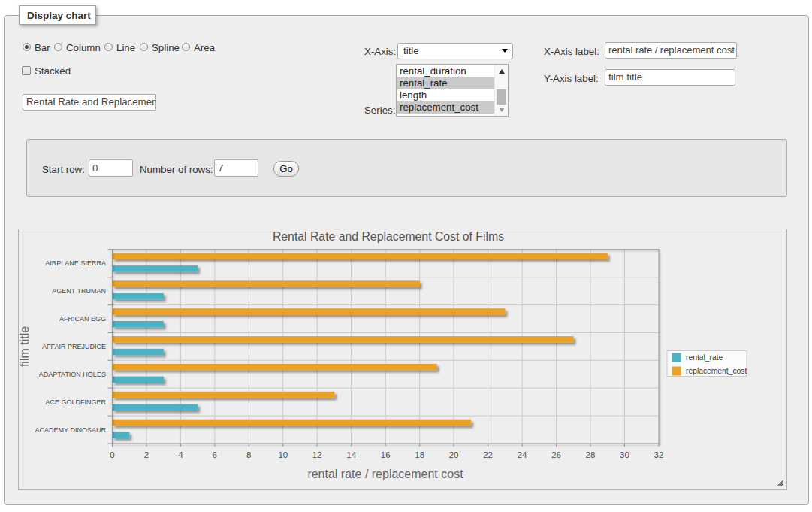 The height and width of the screenshot is (512, 812). What do you see at coordinates (215, 455) in the screenshot?
I see `svg-text: 6` at bounding box center [215, 455].